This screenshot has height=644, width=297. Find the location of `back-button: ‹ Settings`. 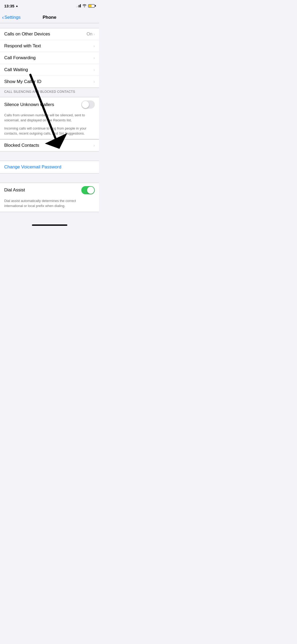

back-button: ‹ Settings is located at coordinates (11, 17).